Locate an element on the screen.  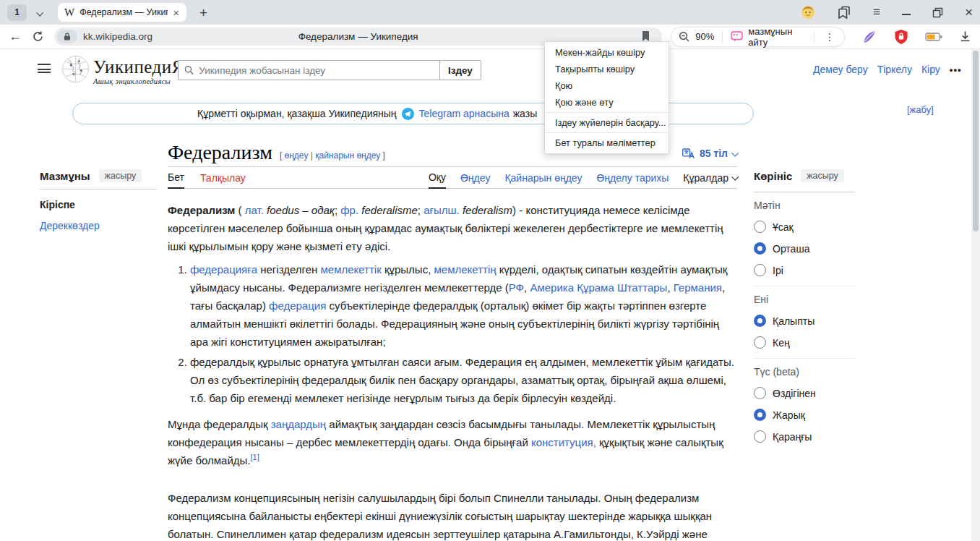
wiki-link: Америка Құрама Штаттары is located at coordinates (598, 288).